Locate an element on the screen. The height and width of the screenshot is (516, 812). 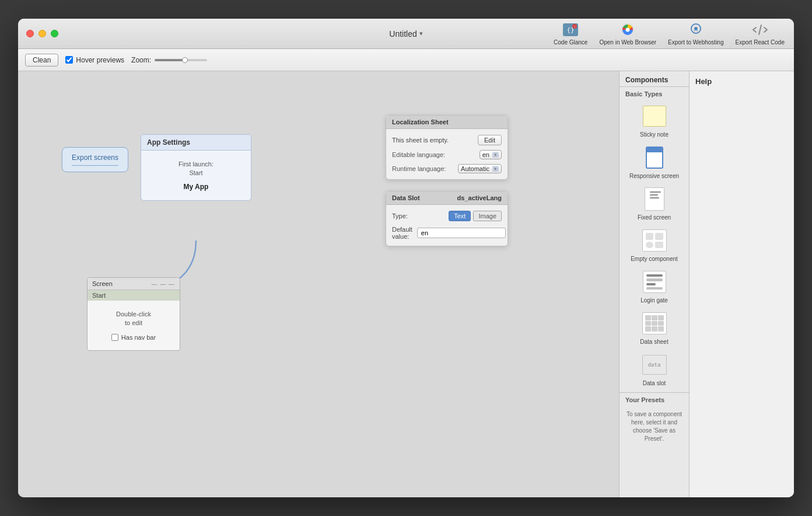
data-sheet-icon is located at coordinates (654, 323).